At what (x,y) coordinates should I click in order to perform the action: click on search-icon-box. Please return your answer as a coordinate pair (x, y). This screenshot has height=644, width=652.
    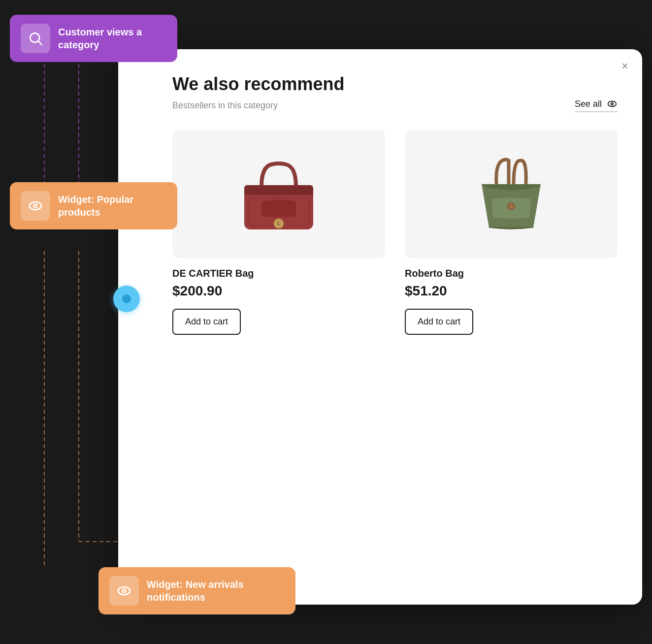
    Looking at the image, I should click on (35, 38).